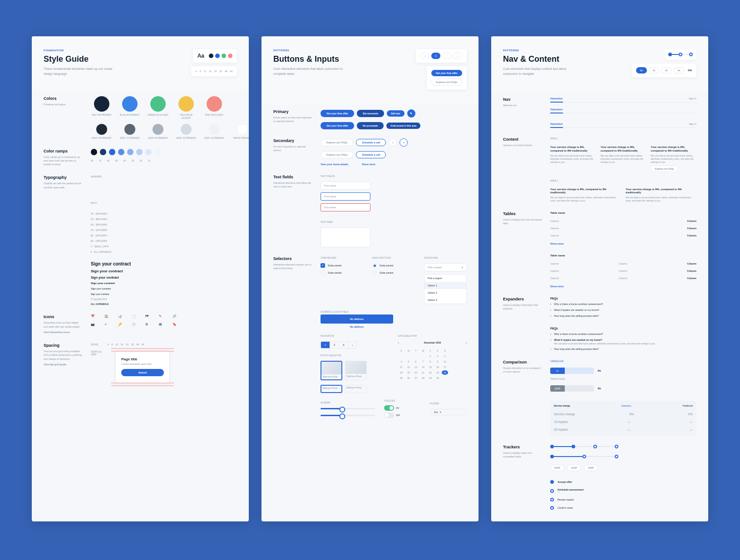 The height and width of the screenshot is (560, 740). Describe the element at coordinates (63, 177) in the screenshot. I see `section-title: Typography` at that location.